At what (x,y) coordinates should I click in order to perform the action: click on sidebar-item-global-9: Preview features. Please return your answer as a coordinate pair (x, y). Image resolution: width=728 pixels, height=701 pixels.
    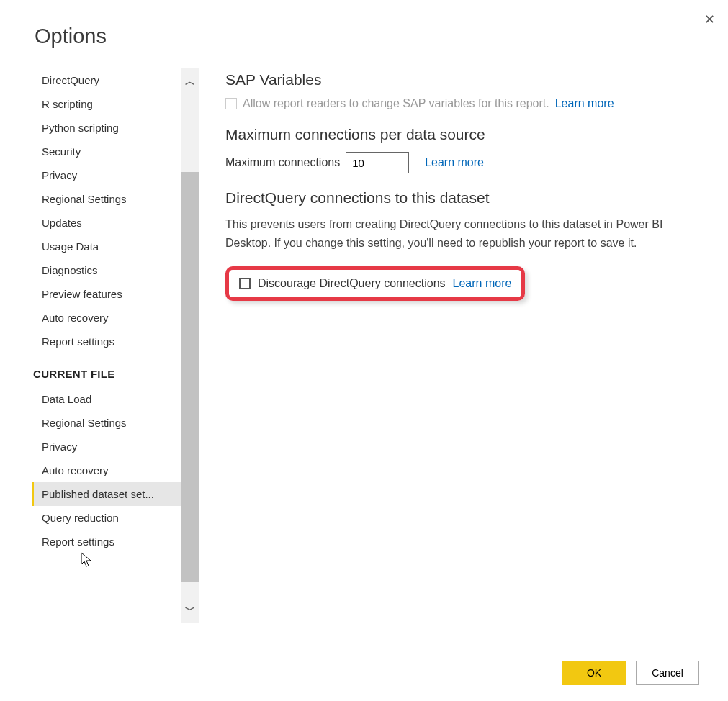
    Looking at the image, I should click on (107, 294).